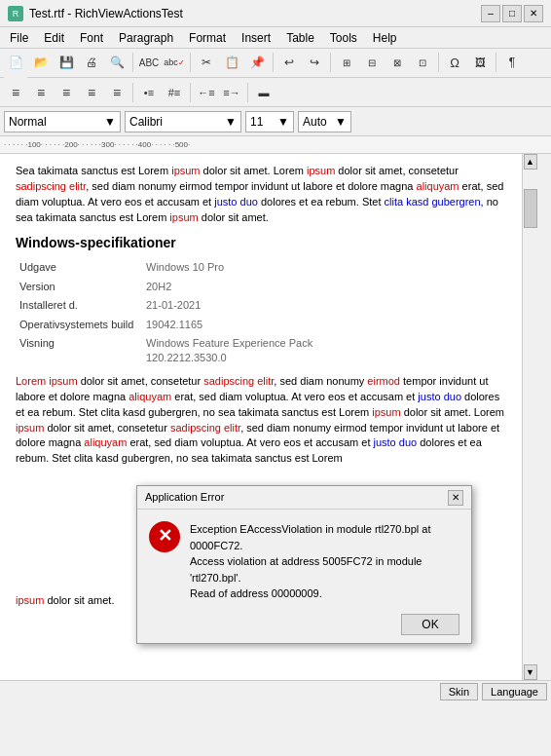 The height and width of the screenshot is (756, 551). Describe the element at coordinates (79, 286) in the screenshot. I see `spec-label: Version` at that location.